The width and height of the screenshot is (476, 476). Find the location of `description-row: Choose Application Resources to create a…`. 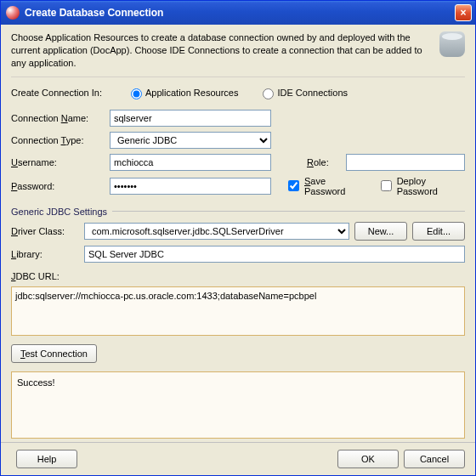

description-row: Choose Application Resources to create a… is located at coordinates (238, 54).